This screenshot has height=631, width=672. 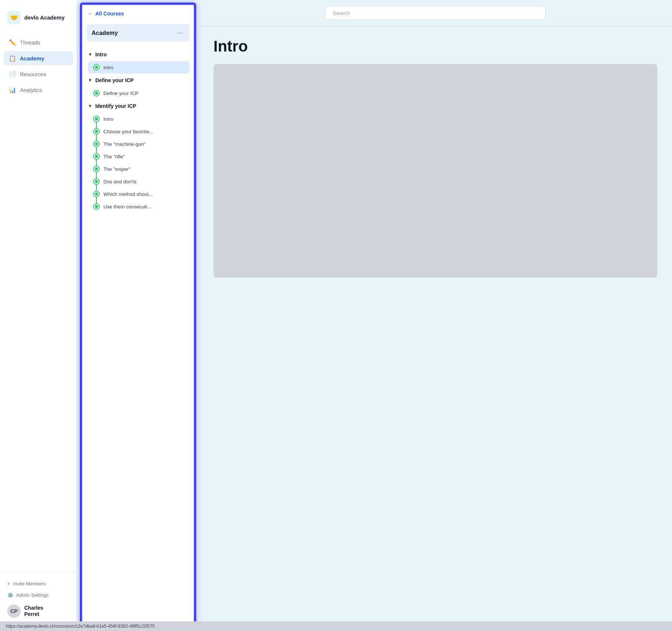 I want to click on section-identify-icp: ▼ Identify your ICP Intro Choose your fa…, so click(x=138, y=156).